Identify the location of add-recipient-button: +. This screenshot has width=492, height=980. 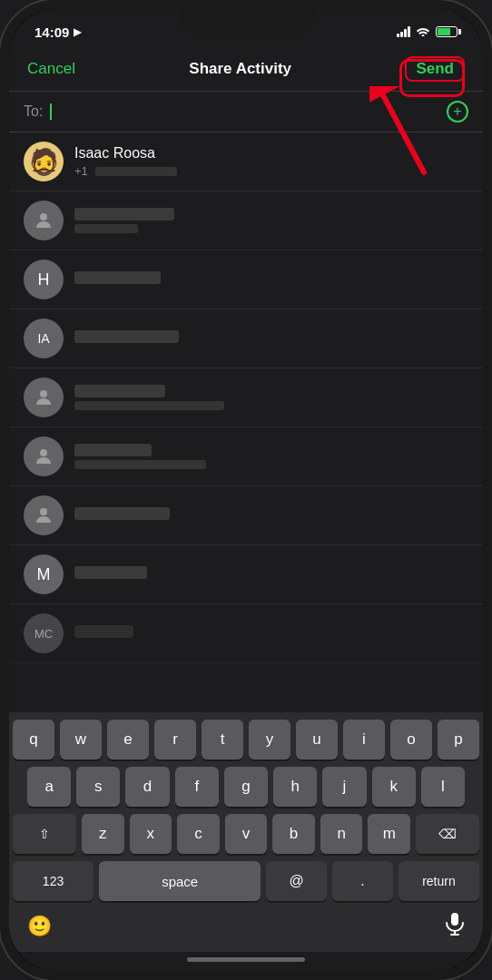
(458, 112).